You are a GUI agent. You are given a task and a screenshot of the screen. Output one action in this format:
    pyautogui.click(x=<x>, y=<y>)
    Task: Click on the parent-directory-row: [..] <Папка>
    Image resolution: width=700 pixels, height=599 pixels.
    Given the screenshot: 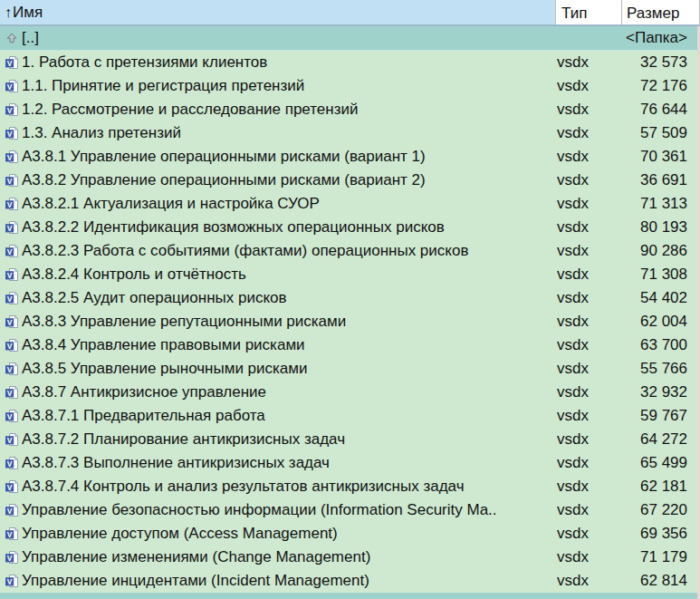 What is the action you would take?
    pyautogui.click(x=350, y=38)
    